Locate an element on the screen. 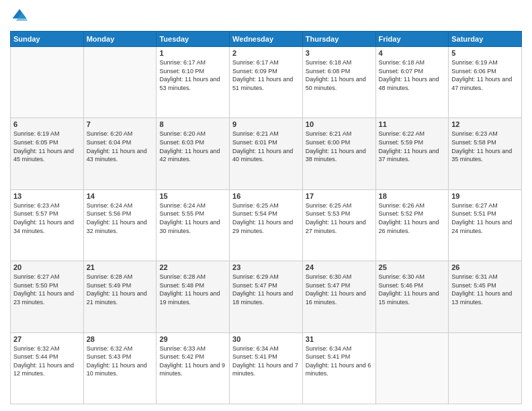 This screenshot has height=411, width=532. day-number: 28 is located at coordinates (120, 339).